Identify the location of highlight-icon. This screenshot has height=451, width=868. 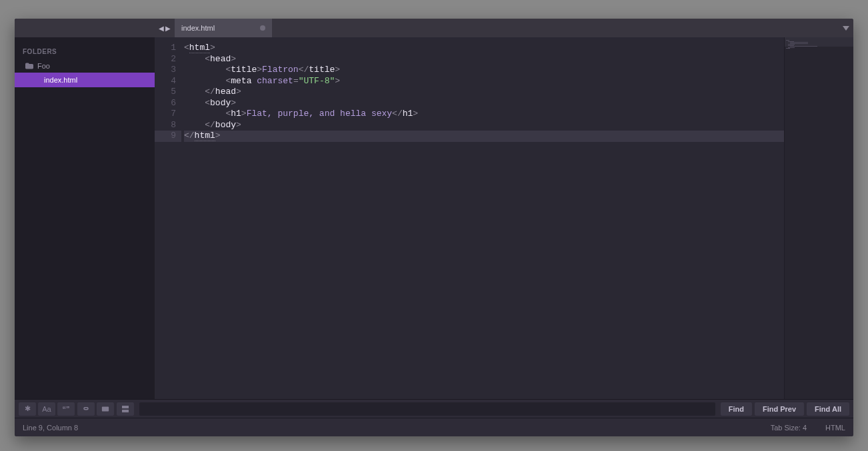
(125, 409).